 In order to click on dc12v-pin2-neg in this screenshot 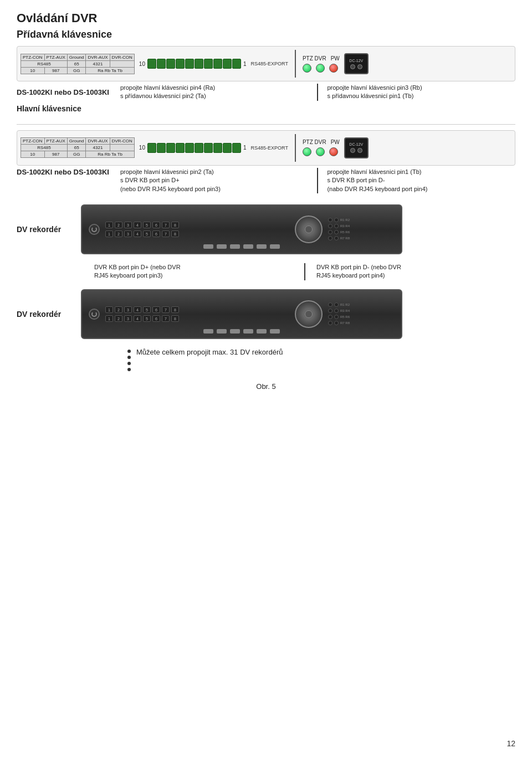, I will do `click(352, 151)`.